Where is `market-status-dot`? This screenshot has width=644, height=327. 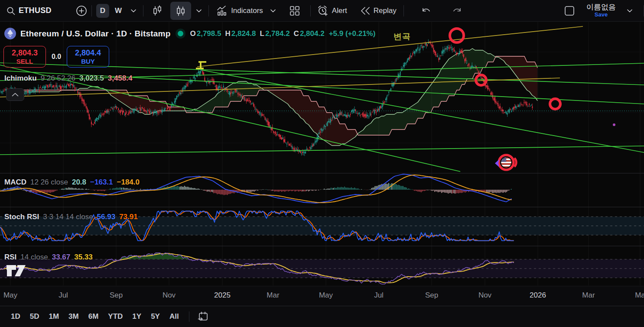 market-status-dot is located at coordinates (180, 34).